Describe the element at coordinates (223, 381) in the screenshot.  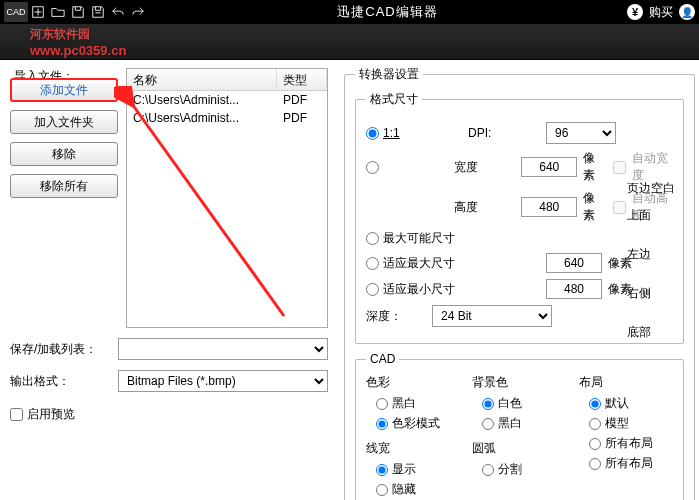
I see `output-format-select: Bitmap Files (*.bmp)` at that location.